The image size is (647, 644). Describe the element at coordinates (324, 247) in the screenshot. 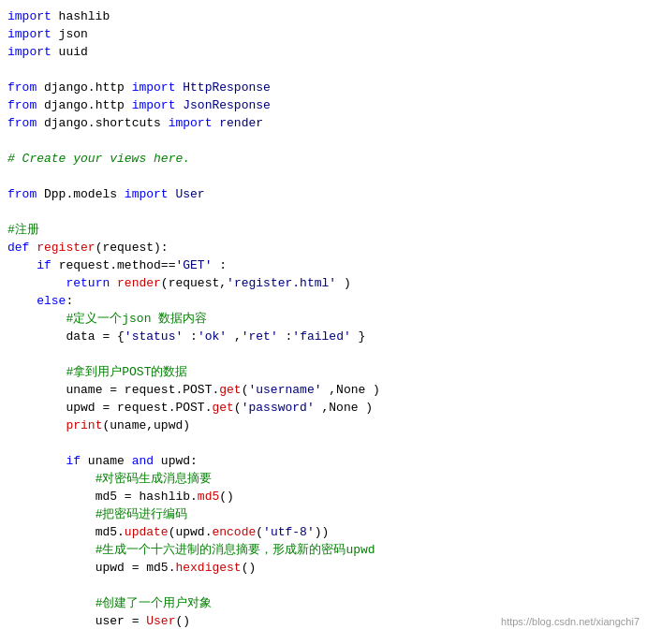

I see `code-line: def register(request):` at that location.